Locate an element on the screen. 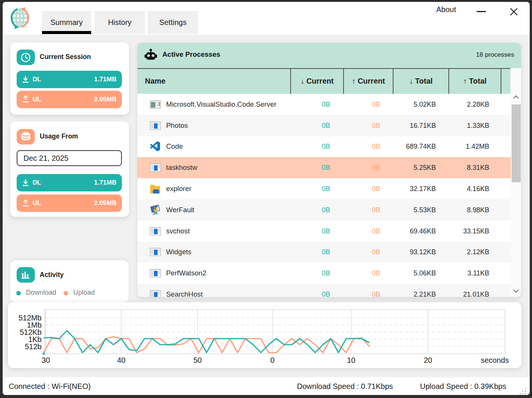 This screenshot has width=532, height=398. svg-text: 512b is located at coordinates (33, 347).